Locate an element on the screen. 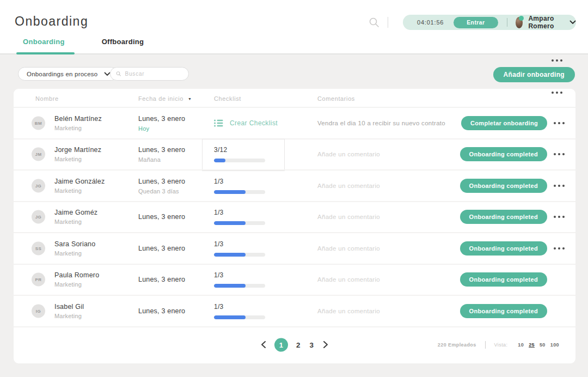 This screenshot has height=377, width=588. search-input is located at coordinates (154, 74).